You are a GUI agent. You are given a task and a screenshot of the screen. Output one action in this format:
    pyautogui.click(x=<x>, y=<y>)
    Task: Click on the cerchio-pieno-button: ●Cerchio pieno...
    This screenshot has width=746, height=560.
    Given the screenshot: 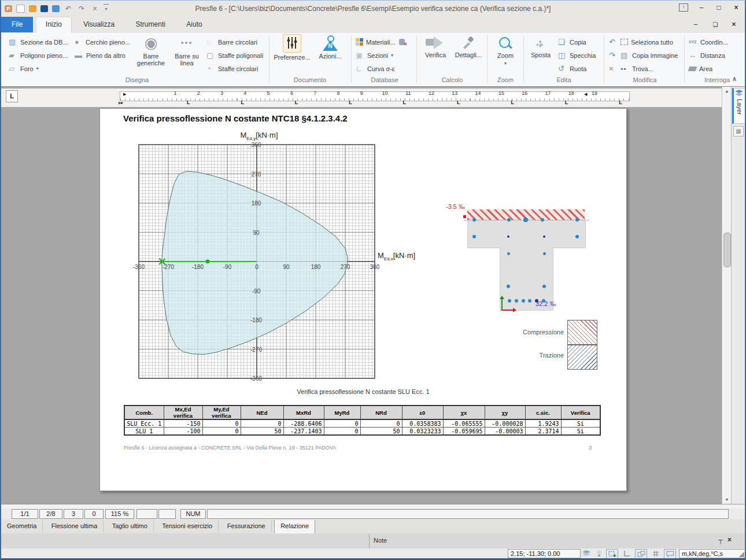 What is the action you would take?
    pyautogui.click(x=102, y=42)
    